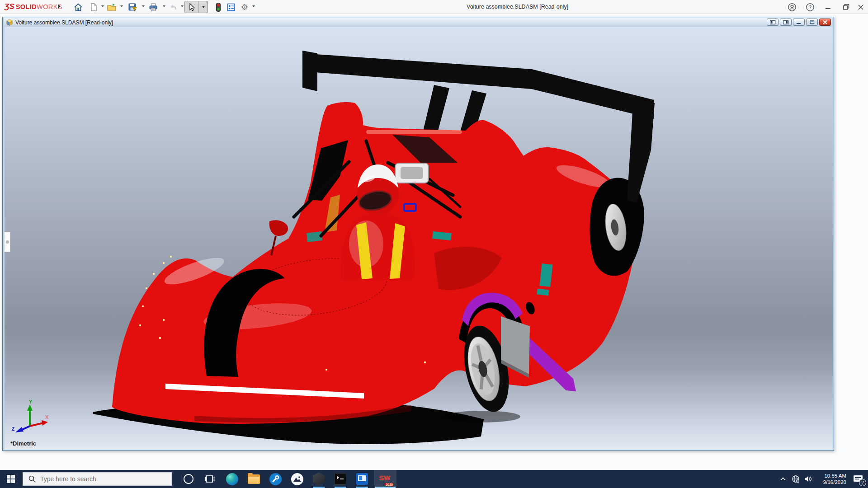 The height and width of the screenshot is (488, 868). I want to click on menu-expand-arrow-icon, so click(59, 6).